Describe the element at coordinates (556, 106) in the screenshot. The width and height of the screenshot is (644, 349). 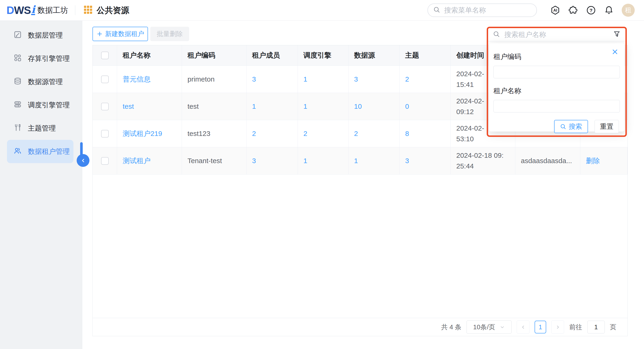
I see `tenant-name-input` at that location.